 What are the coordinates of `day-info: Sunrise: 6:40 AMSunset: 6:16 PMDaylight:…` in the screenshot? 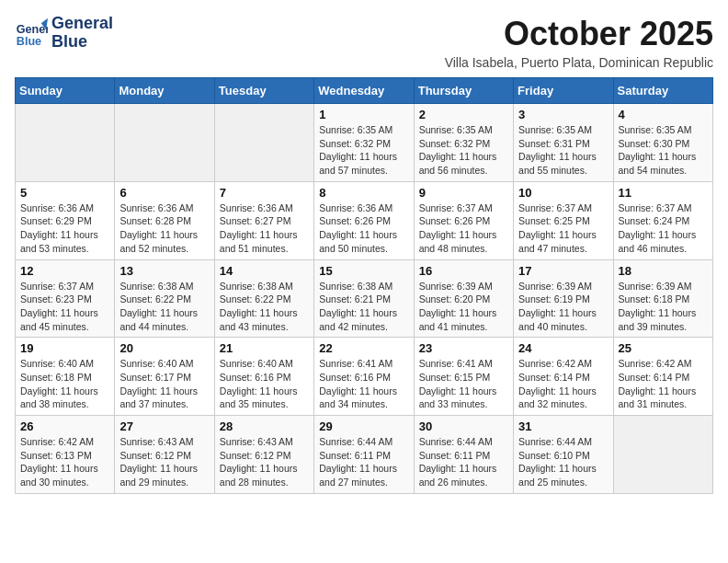 It's located at (265, 385).